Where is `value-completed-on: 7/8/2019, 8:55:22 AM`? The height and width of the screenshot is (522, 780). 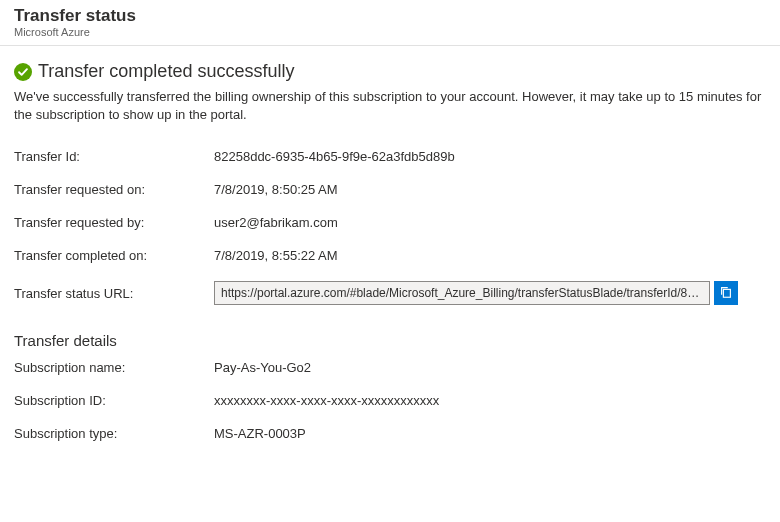
value-completed-on: 7/8/2019, 8:55:22 AM is located at coordinates (276, 256).